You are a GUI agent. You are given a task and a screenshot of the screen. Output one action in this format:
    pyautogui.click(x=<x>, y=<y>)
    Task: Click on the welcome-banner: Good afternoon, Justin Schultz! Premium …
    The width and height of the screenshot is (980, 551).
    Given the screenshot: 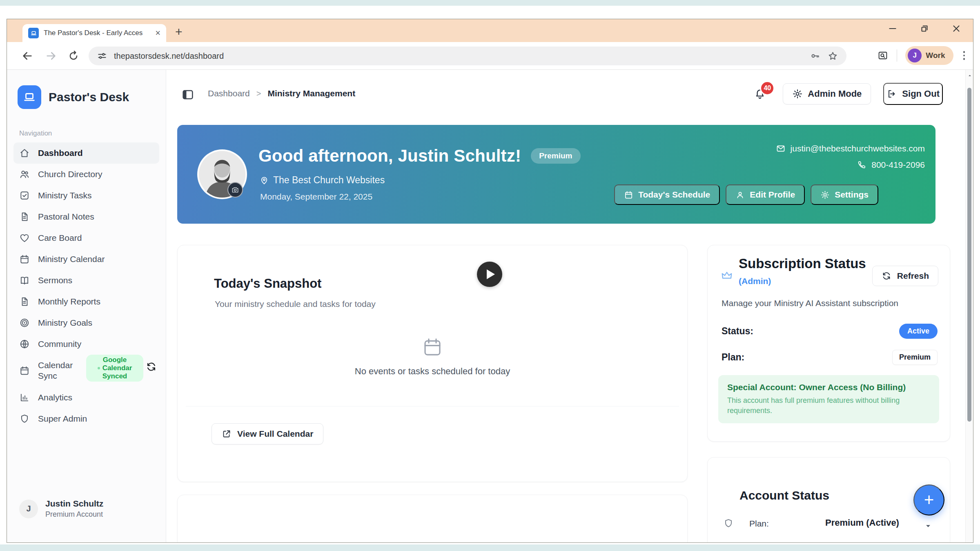 What is the action you would take?
    pyautogui.click(x=556, y=174)
    